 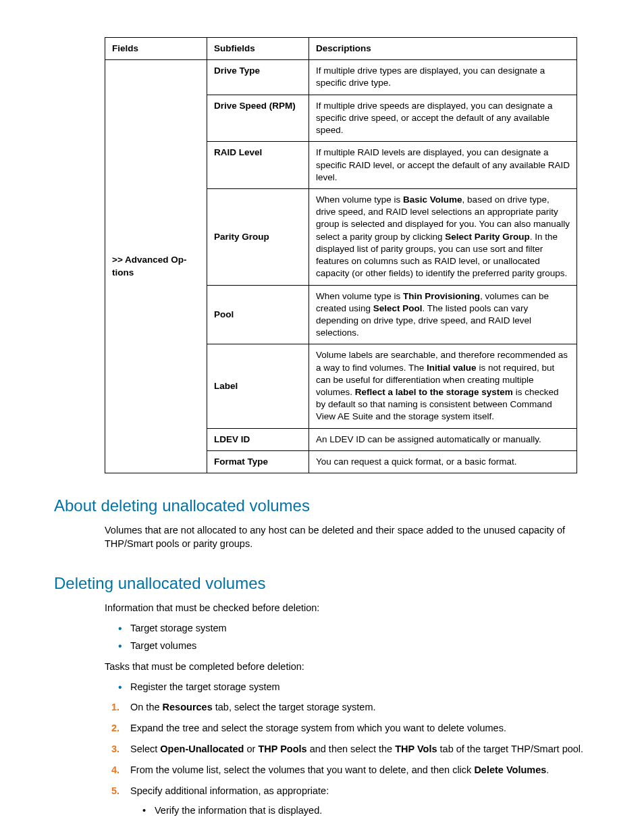 I want to click on step-item: Select Open-Unallocated or THP Pools and…, so click(x=347, y=750).